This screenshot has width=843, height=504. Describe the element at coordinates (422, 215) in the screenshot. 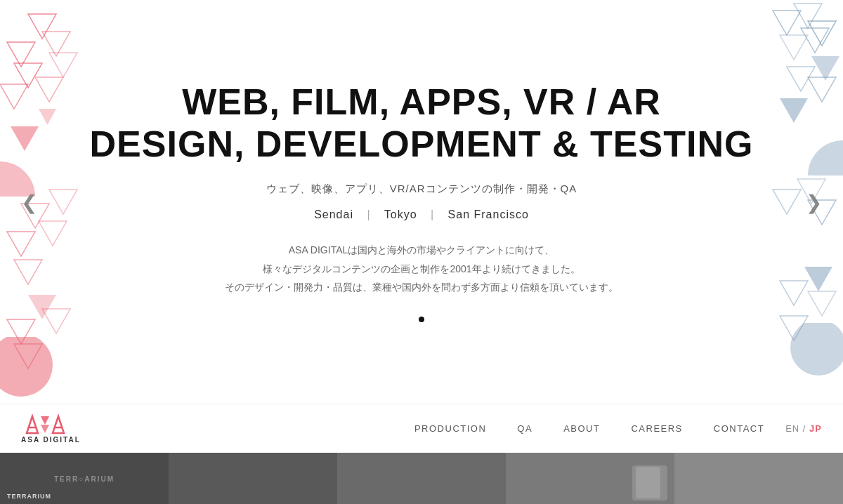

I see `hero-locations: Sendai | Tokyo | San Francisco` at that location.